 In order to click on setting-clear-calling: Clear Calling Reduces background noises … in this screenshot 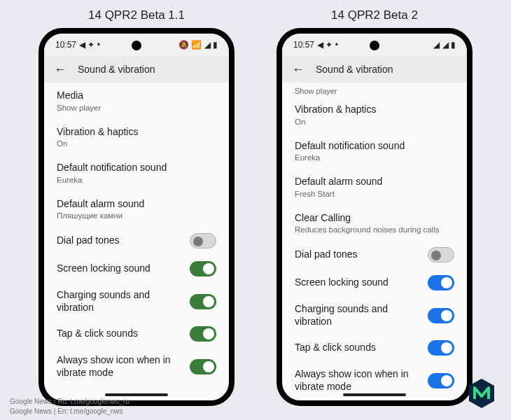, I will do `click(374, 223)`.